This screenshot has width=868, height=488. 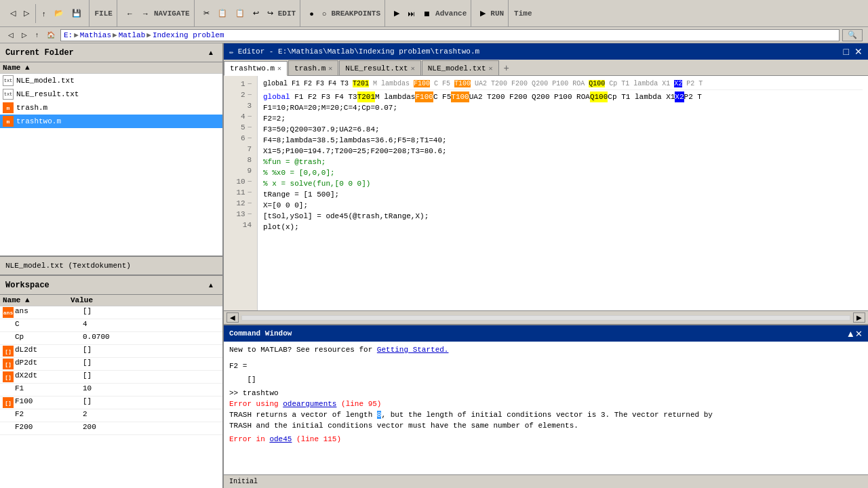 What do you see at coordinates (211, 285) in the screenshot?
I see `workspace-collapse-button: ▲` at bounding box center [211, 285].